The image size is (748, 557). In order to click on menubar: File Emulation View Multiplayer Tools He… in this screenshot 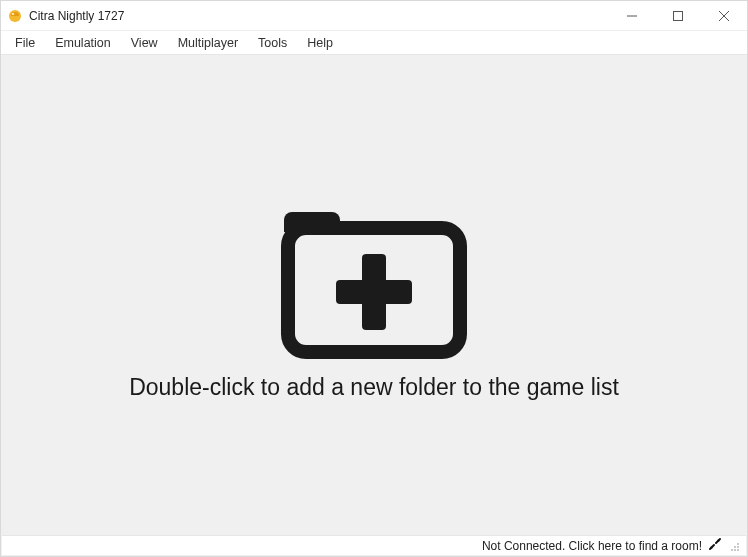, I will do `click(374, 43)`.